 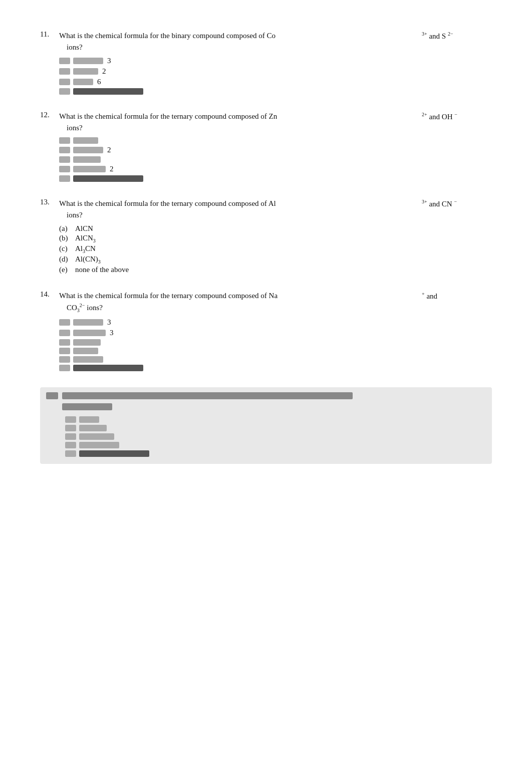 What do you see at coordinates (65, 351) in the screenshot?
I see `option-14-d-letter` at bounding box center [65, 351].